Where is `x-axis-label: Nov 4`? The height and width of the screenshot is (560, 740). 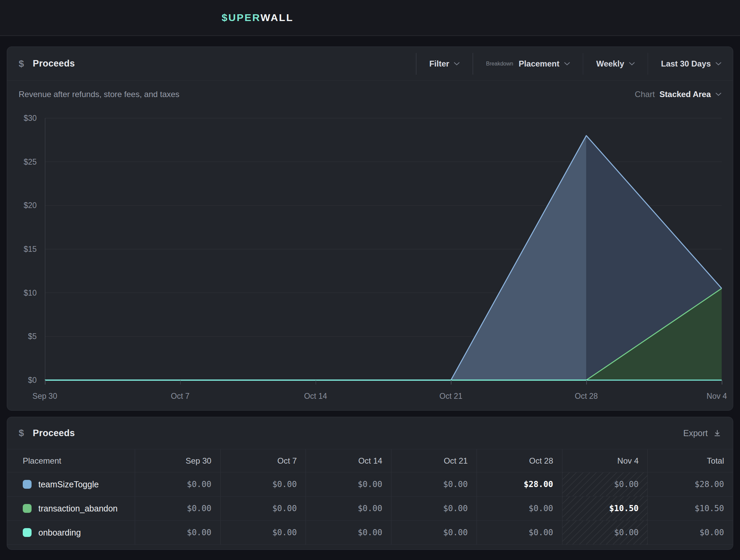 x-axis-label: Nov 4 is located at coordinates (717, 396).